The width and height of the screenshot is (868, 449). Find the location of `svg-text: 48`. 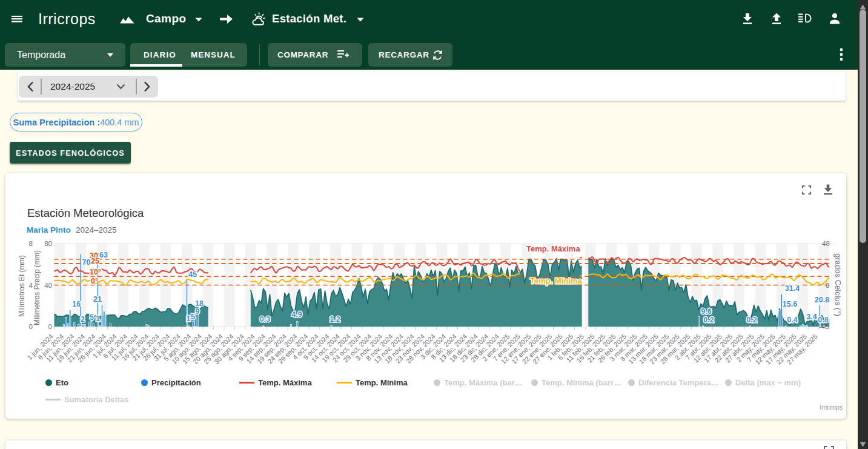

svg-text: 48 is located at coordinates (826, 244).